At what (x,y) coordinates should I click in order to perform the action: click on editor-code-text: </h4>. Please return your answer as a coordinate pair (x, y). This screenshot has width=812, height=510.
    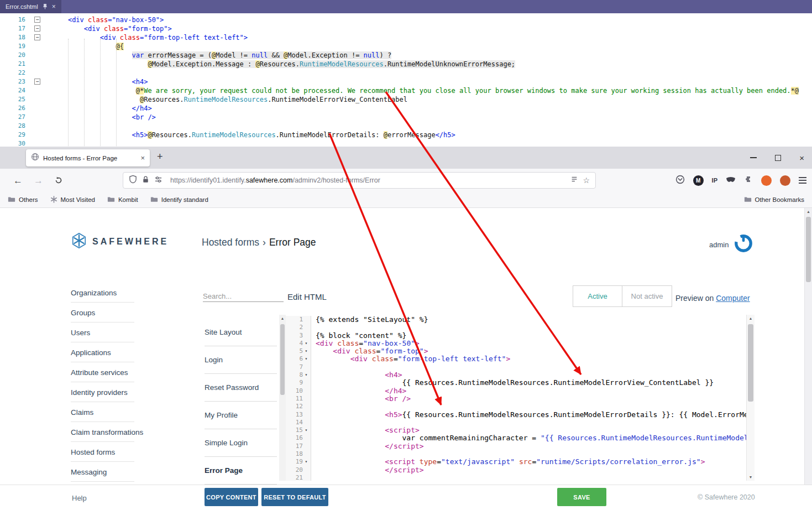
    Looking at the image, I should click on (359, 391).